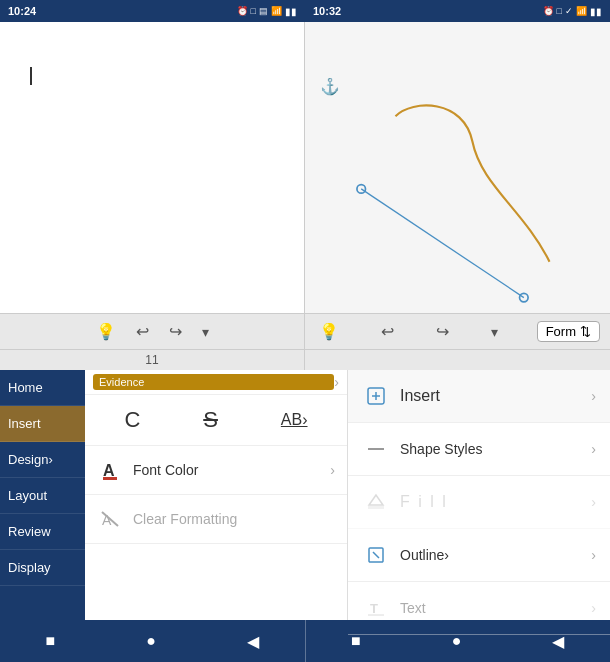 The width and height of the screenshot is (610, 662). I want to click on battery-icon-left: □, so click(254, 11).